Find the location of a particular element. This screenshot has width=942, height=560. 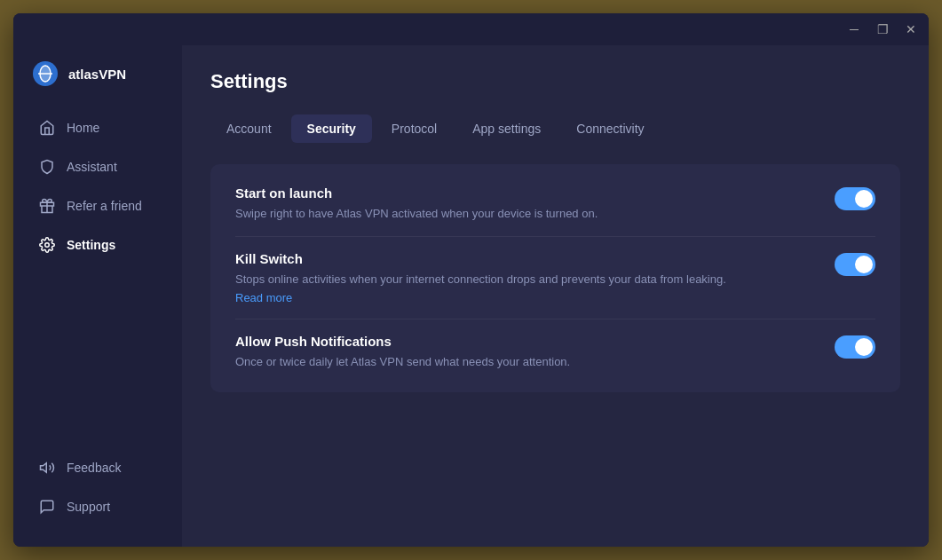

sidebar-item-feedback: Feedback is located at coordinates (98, 468).